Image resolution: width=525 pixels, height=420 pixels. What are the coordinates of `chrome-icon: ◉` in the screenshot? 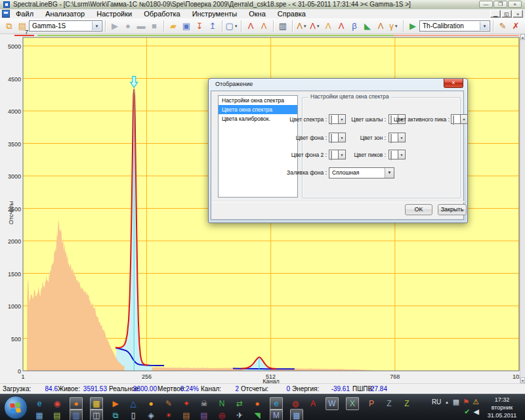 It's located at (57, 404).